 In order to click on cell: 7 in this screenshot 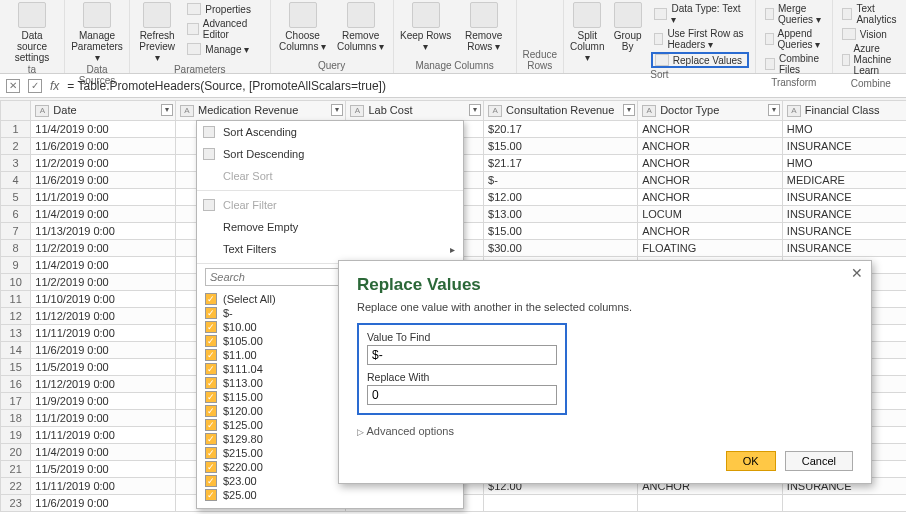, I will do `click(16, 232)`.